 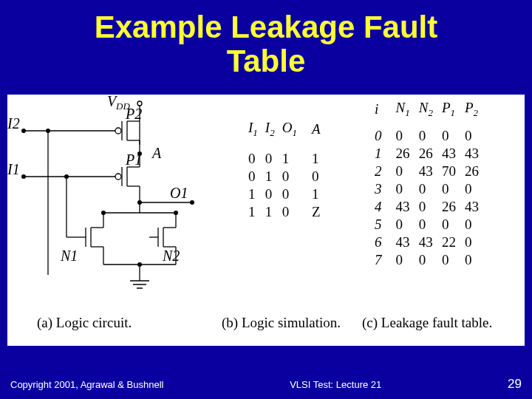 I want to click on title-line-2: Table, so click(x=266, y=61).